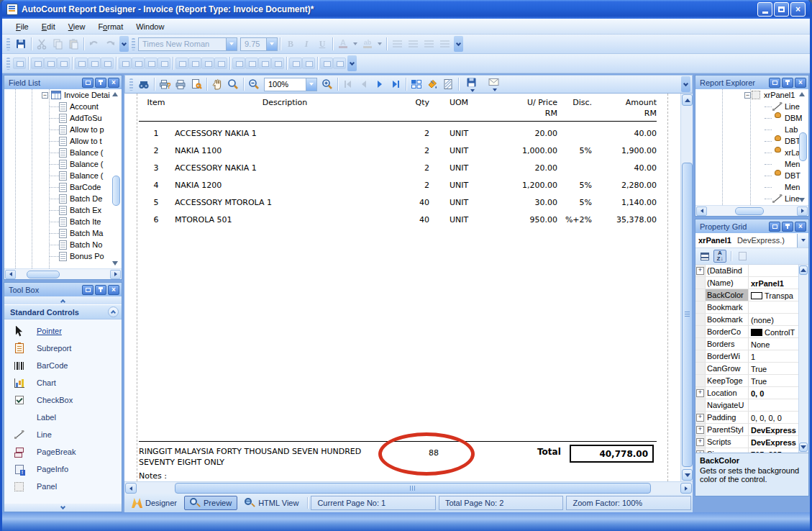  Describe the element at coordinates (343, 44) in the screenshot. I see `font-color-button: A` at that location.